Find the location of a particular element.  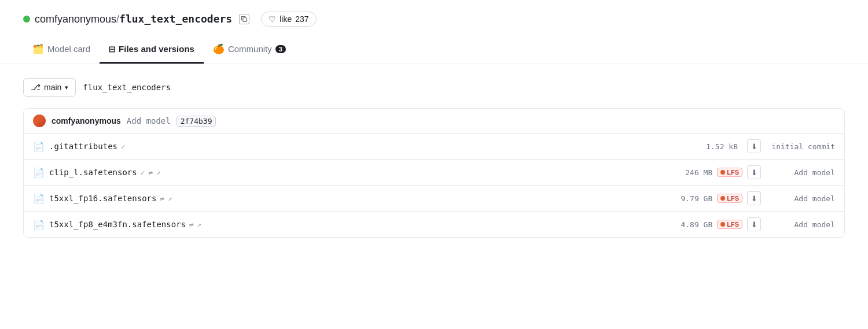

file-size: 9.79 GB is located at coordinates (689, 199).